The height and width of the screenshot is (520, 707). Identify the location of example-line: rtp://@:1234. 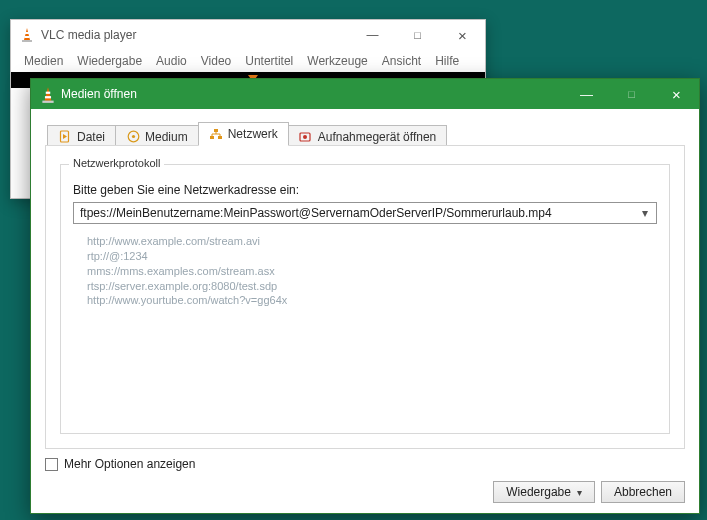
(372, 256).